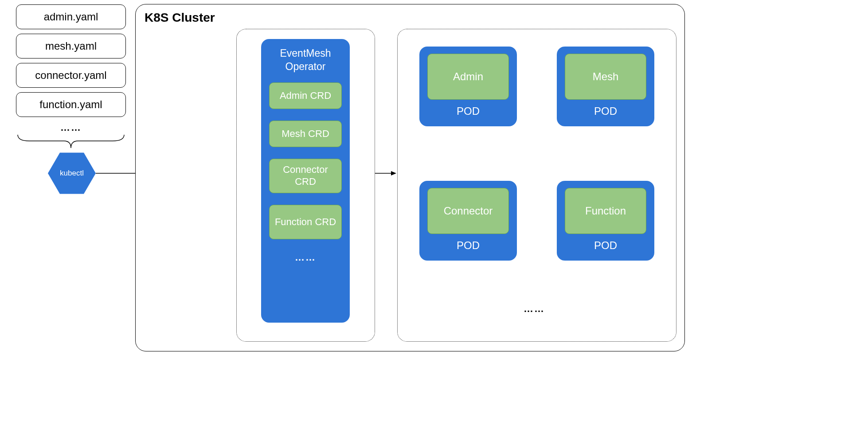 The width and height of the screenshot is (868, 429). I want to click on pod-service-label: Connector, so click(468, 211).